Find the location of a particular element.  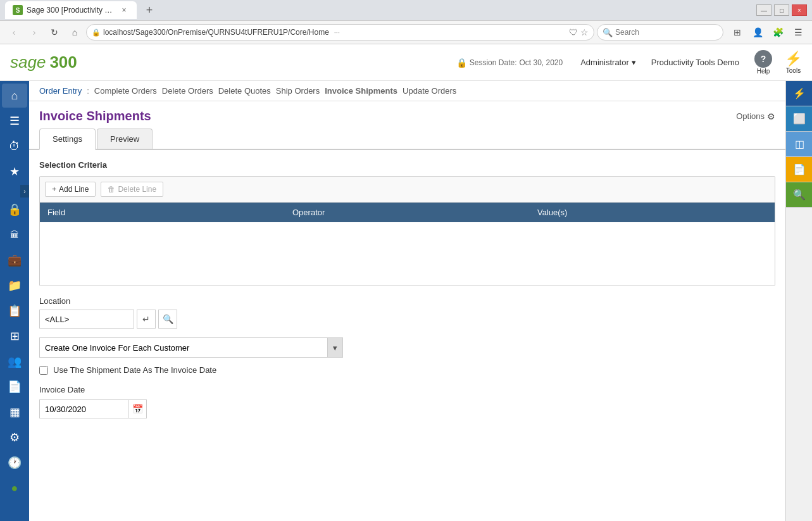

right-float-panel: ⚡ ⬜ ◫ 📄 🔍 is located at coordinates (799, 301).